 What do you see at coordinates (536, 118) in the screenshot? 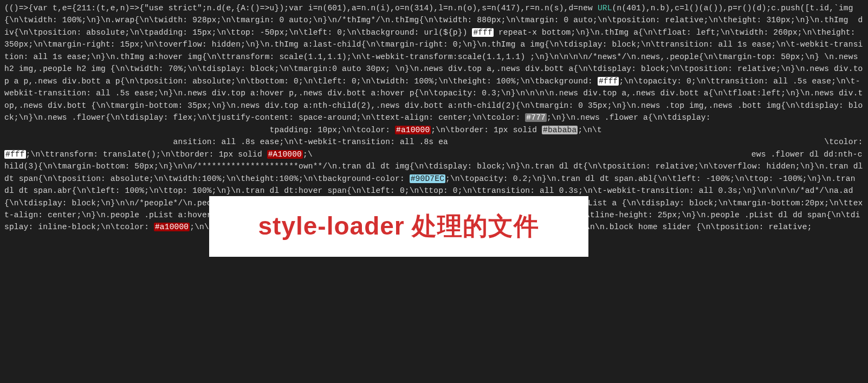
I see `hex-color-777: #777` at bounding box center [536, 118].